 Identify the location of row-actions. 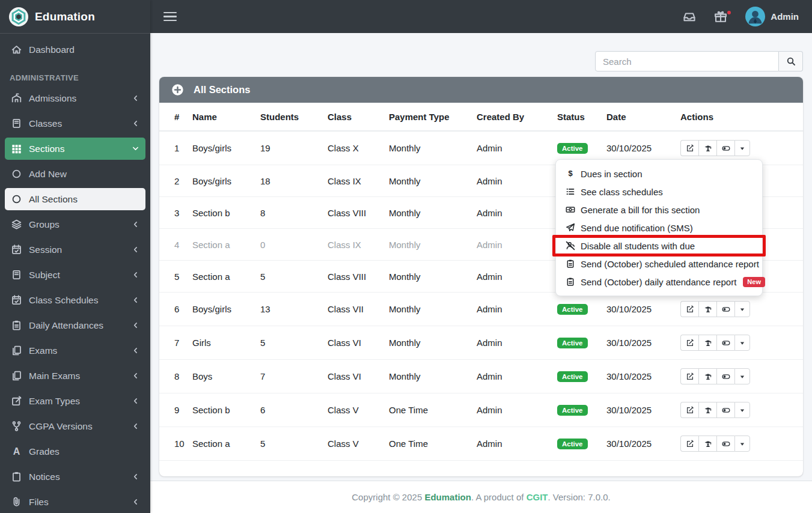
(715, 148).